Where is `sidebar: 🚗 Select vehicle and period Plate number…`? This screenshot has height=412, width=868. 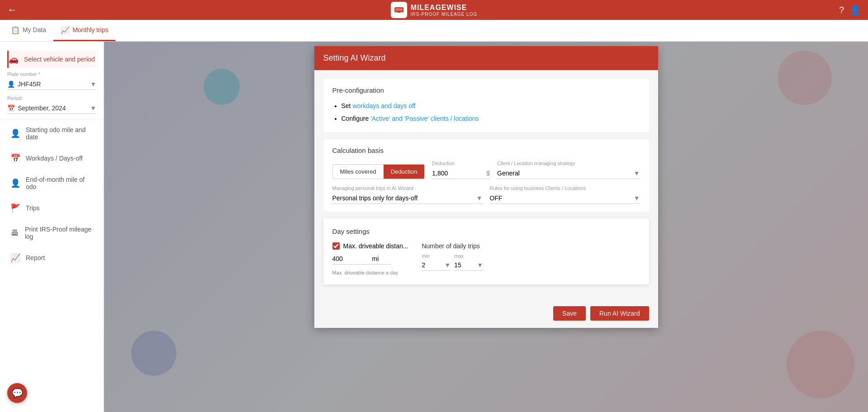 sidebar: 🚗 Select vehicle and period Plate number… is located at coordinates (52, 227).